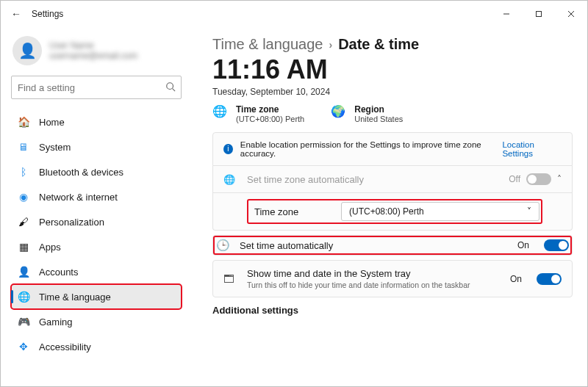  I want to click on sidebar-item-home: 🏠Home, so click(96, 122).